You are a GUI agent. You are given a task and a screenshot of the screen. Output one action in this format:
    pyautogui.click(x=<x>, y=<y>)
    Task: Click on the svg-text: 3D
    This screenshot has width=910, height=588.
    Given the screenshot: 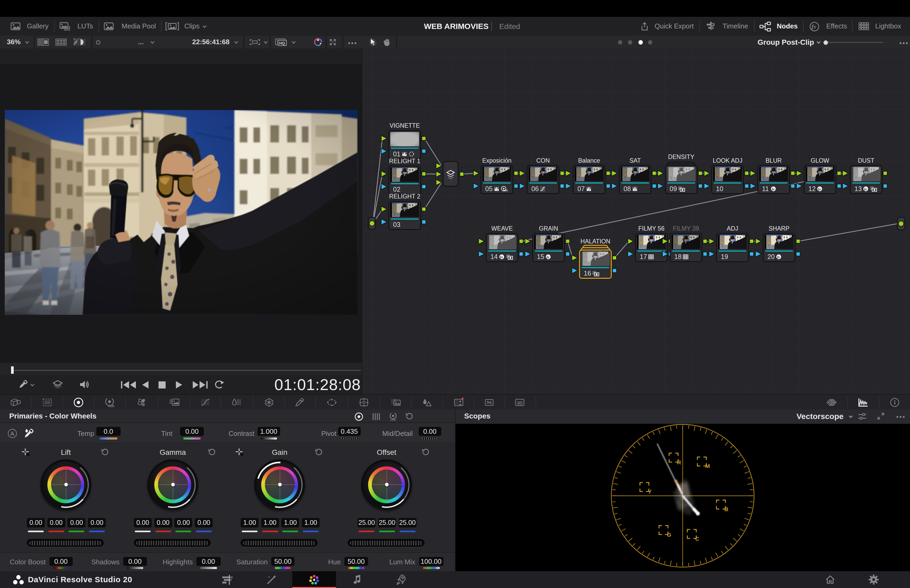 What is the action you would take?
    pyautogui.click(x=520, y=403)
    